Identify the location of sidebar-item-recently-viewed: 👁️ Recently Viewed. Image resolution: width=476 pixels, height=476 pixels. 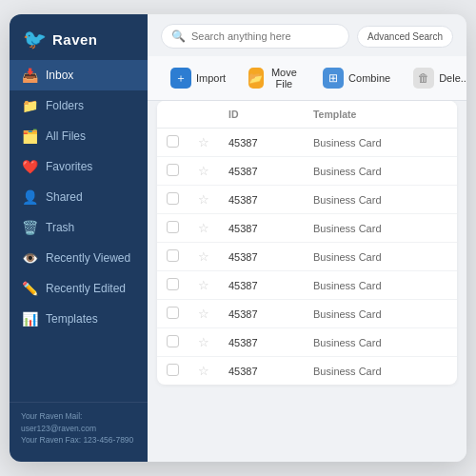
(78, 258).